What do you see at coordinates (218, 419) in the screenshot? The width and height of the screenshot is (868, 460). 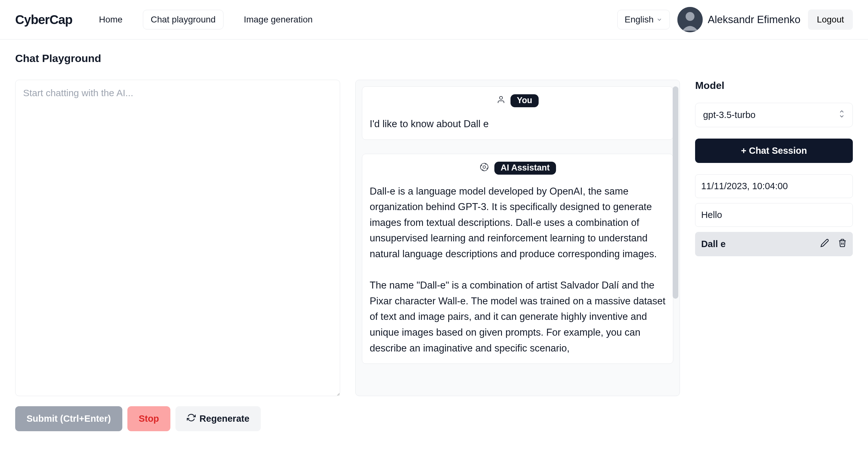 I see `regenerate-button: Regenerate` at bounding box center [218, 419].